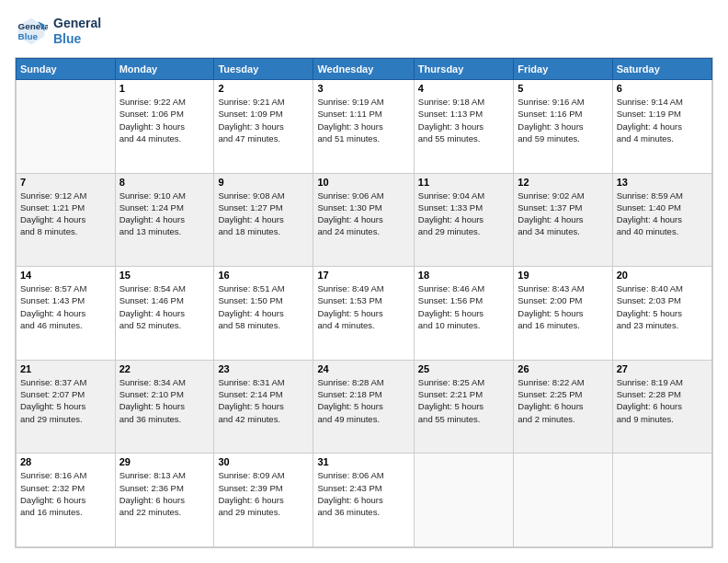 Image resolution: width=728 pixels, height=563 pixels. Describe the element at coordinates (66, 275) in the screenshot. I see `day-number: 14` at that location.